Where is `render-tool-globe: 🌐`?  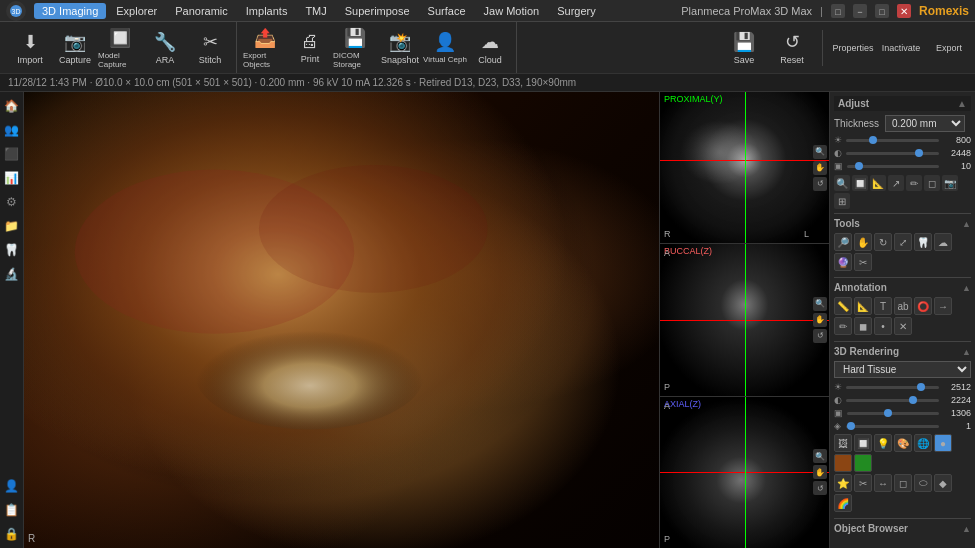
render-tool-globe: 🌐 is located at coordinates (923, 443).